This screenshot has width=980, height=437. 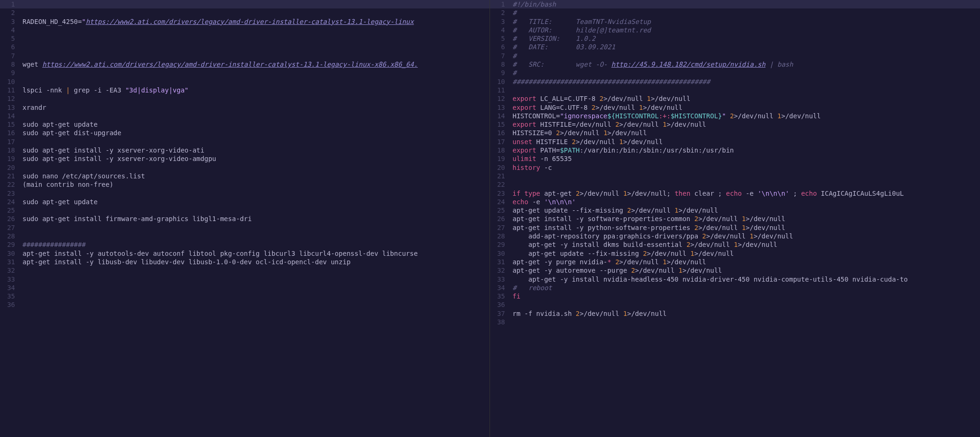 What do you see at coordinates (746, 4) in the screenshot?
I see `code-line: #!/bin/bash` at bounding box center [746, 4].